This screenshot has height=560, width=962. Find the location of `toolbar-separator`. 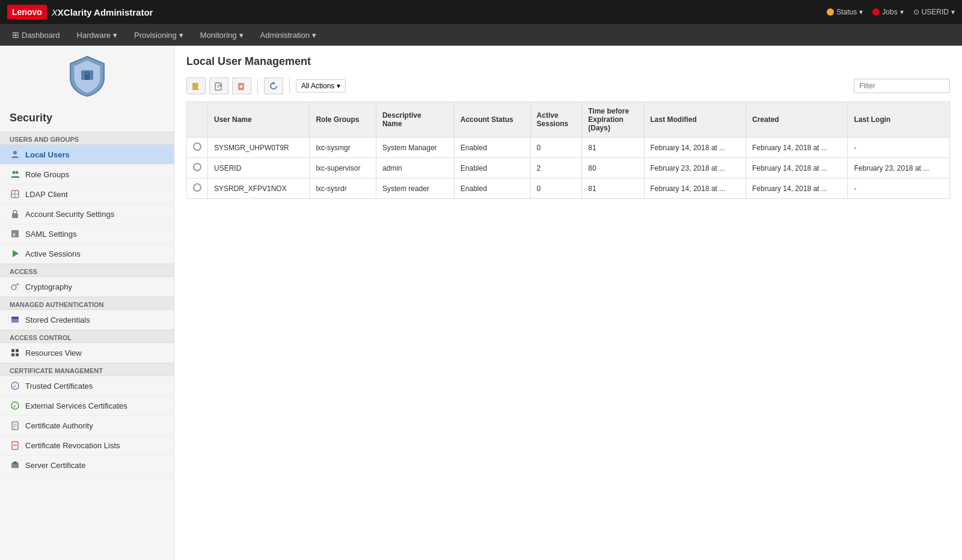

toolbar-separator is located at coordinates (257, 86).